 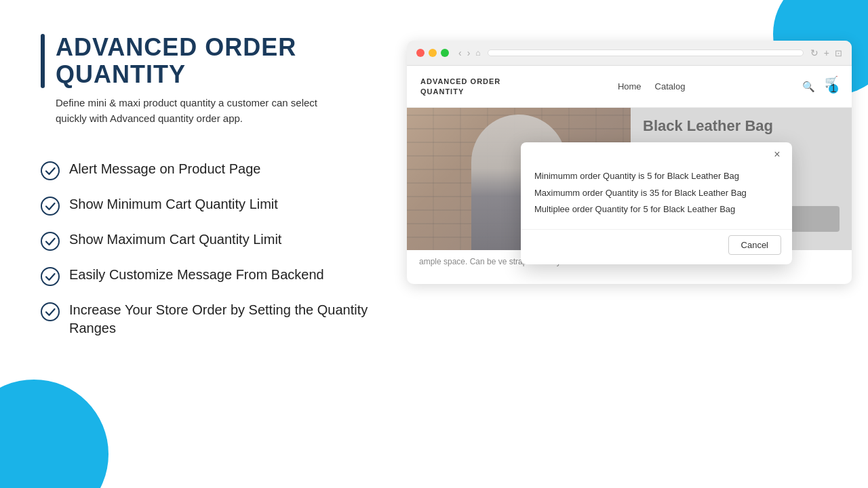 What do you see at coordinates (197, 275) in the screenshot?
I see `feature-text-4: Easily Customize Message From Backend` at bounding box center [197, 275].